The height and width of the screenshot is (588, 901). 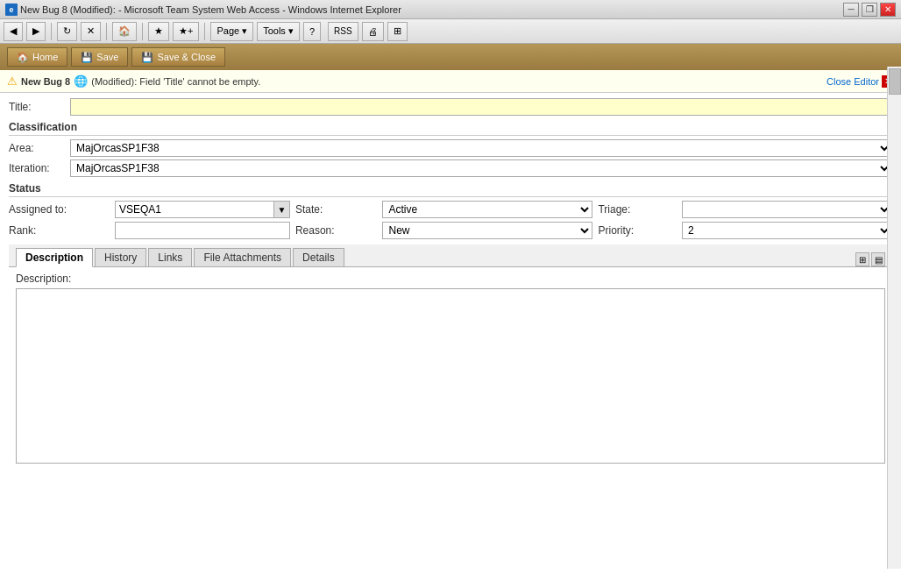 What do you see at coordinates (100, 57) in the screenshot?
I see `save-button: 💾 Save` at bounding box center [100, 57].